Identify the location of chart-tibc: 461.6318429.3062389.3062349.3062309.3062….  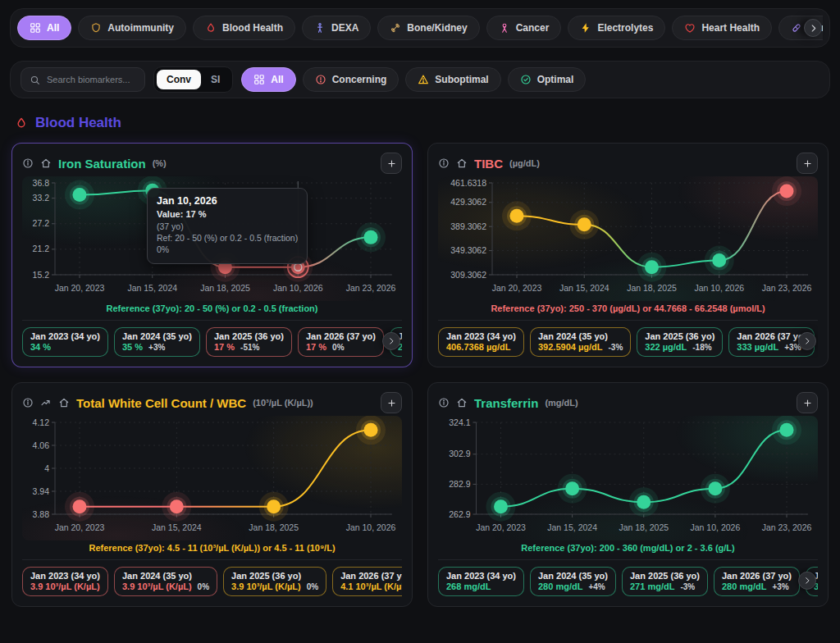
(628, 239).